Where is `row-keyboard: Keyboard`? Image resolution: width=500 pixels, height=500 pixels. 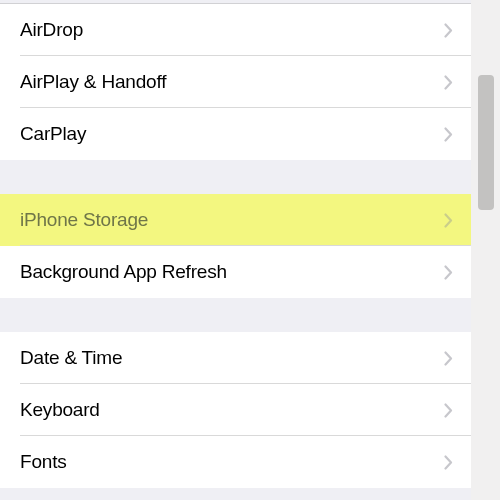
row-keyboard: Keyboard is located at coordinates (236, 410).